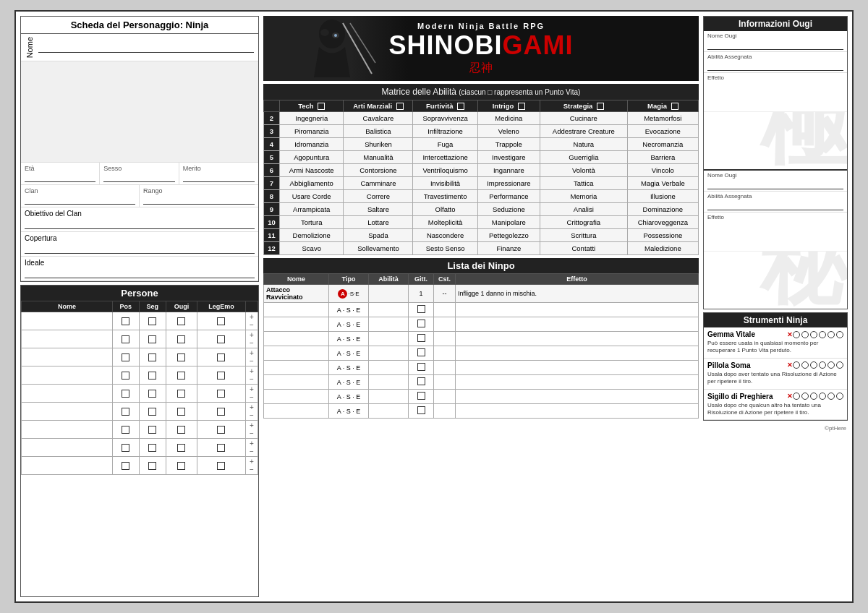  What do you see at coordinates (321, 106) in the screenshot?
I see `tech-checkbox` at bounding box center [321, 106].